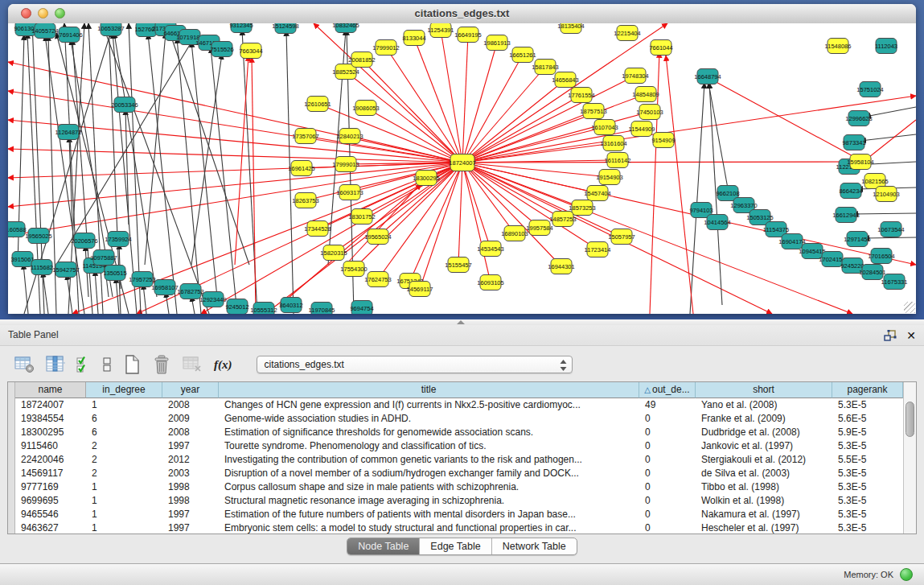  What do you see at coordinates (597, 193) in the screenshot?
I see `graph-node: 15457404` at bounding box center [597, 193].